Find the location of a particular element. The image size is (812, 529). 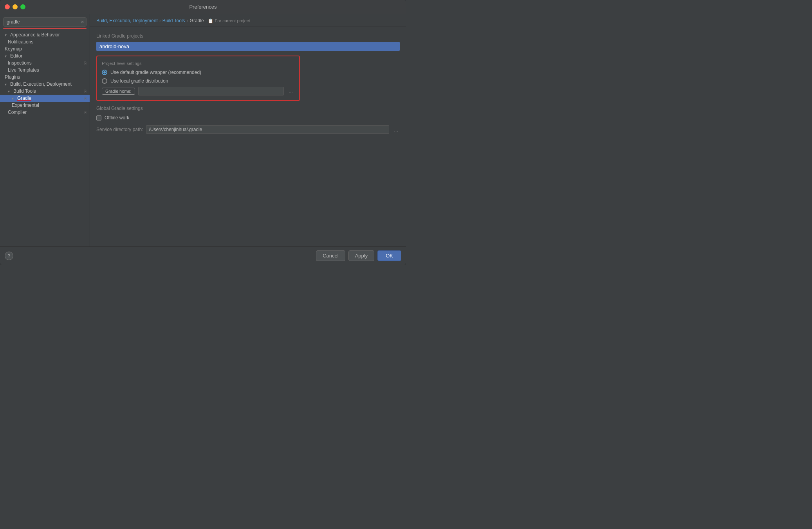

radio-row-local-distribution: Use local gradle distribution is located at coordinates (198, 81).